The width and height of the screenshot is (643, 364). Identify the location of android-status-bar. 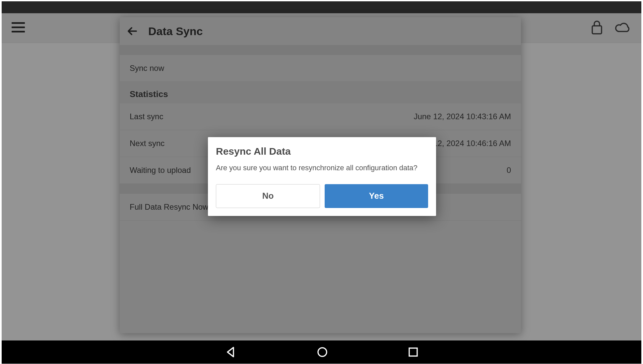
(322, 7).